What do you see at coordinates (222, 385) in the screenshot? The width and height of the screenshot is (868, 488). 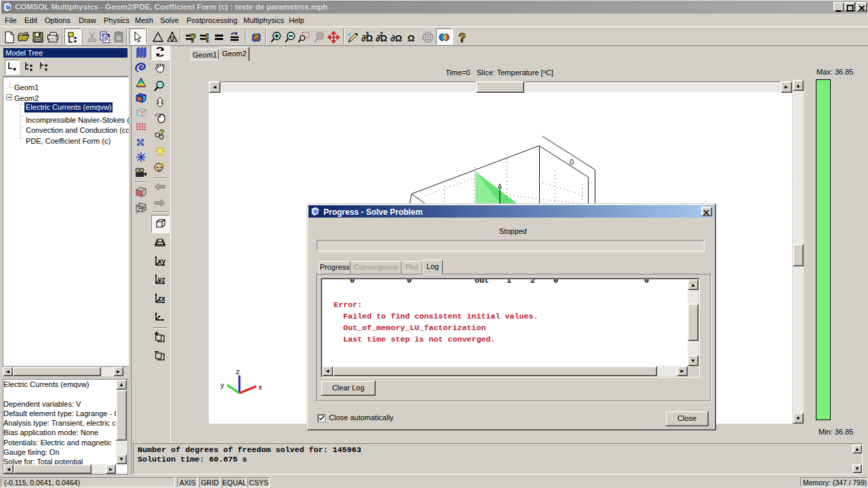 I see `svg-text: y` at bounding box center [222, 385].